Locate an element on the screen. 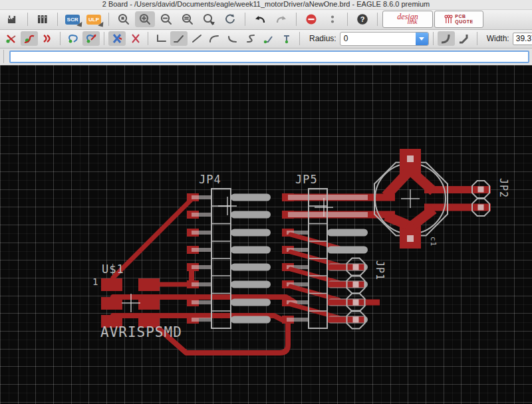  snap-off-button is located at coordinates (135, 39).